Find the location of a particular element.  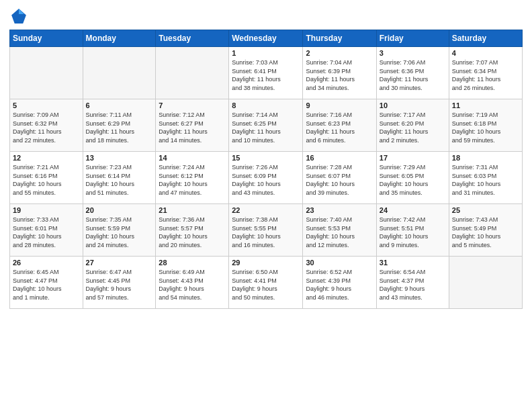

calendar-cell: 3Sunrise: 7:06 AM Sunset: 6:36 PM Daylig… is located at coordinates (412, 73).